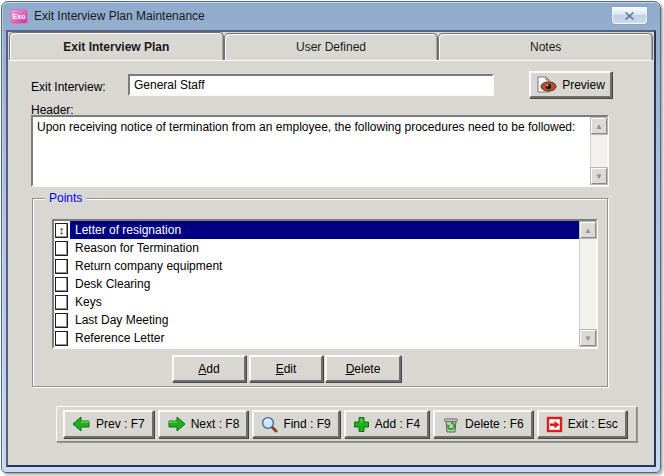 This screenshot has width=664, height=476. I want to click on tab-user-defined: User Defined, so click(332, 46).